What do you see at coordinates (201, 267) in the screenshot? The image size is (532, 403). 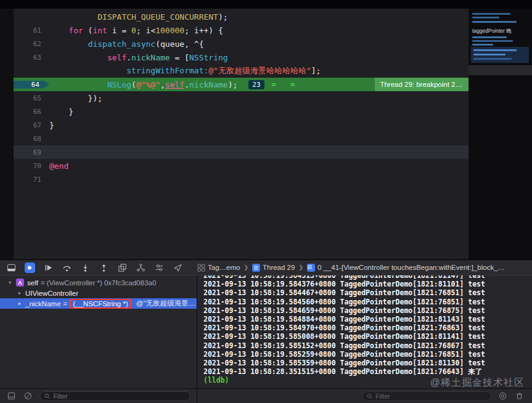 I see `process-grid-icon` at bounding box center [201, 267].